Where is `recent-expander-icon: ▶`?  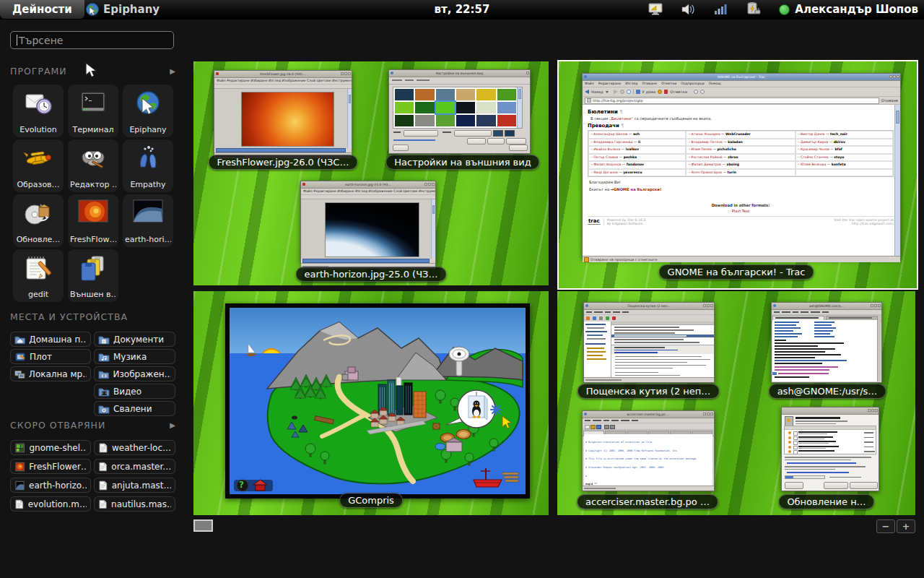 recent-expander-icon: ▶ is located at coordinates (173, 425).